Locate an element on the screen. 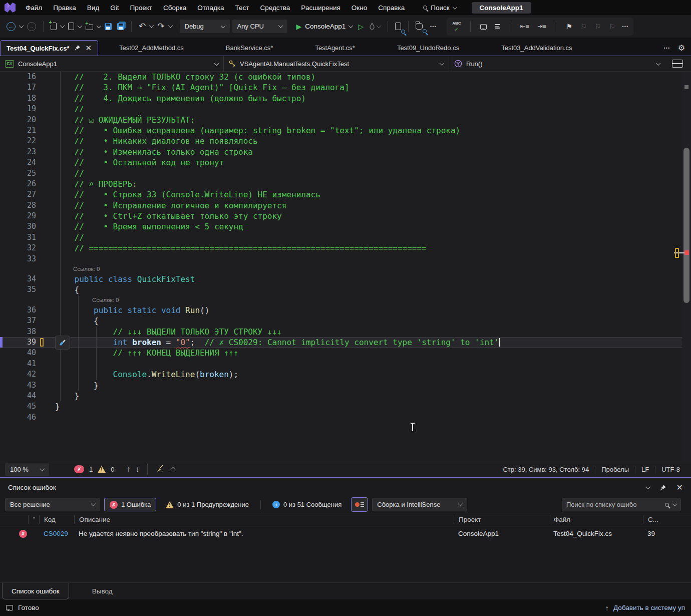  new-file-button is located at coordinates (71, 26).